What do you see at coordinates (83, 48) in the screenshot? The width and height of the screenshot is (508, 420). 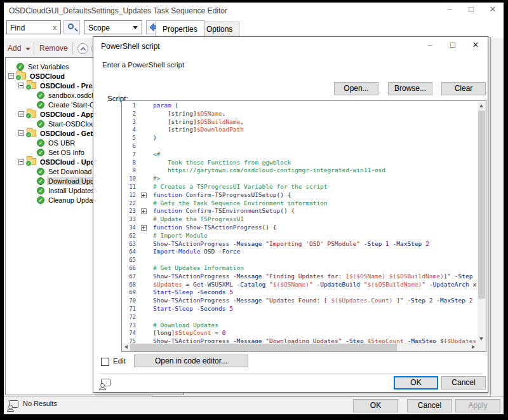 I see `move-up-button` at bounding box center [83, 48].